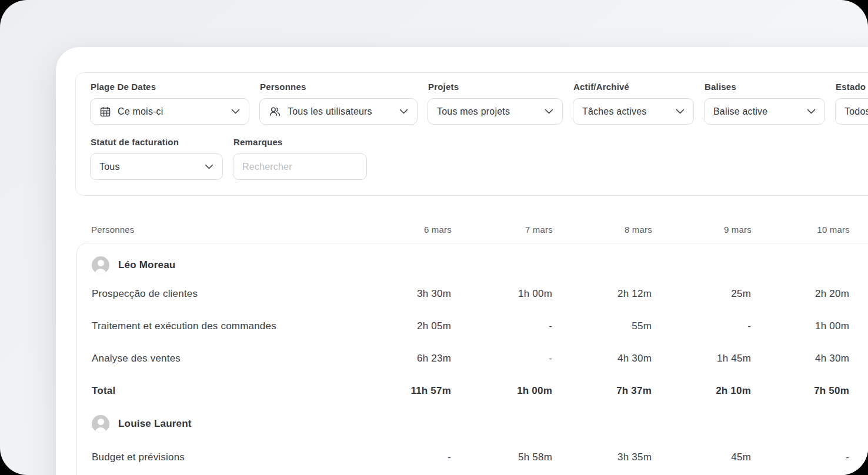 The height and width of the screenshot is (475, 868). I want to click on time-cell: 2h 05m, so click(401, 326).